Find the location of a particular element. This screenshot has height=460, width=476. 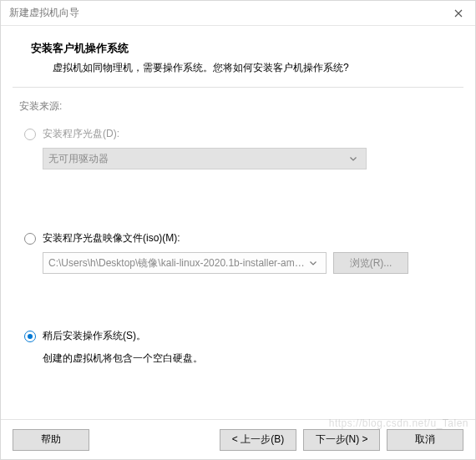

radio-row-disc: 安装程序光盘(D): is located at coordinates (241, 134).